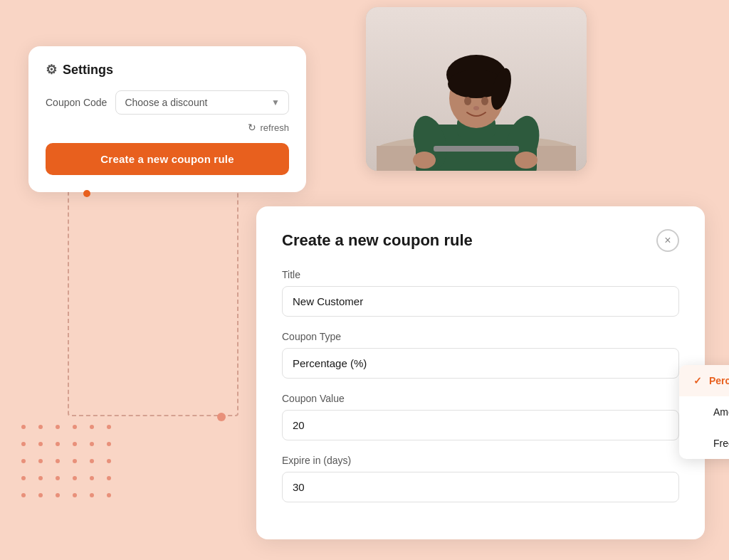 The height and width of the screenshot is (560, 729). What do you see at coordinates (704, 381) in the screenshot?
I see `dropdown-item-percentage: ✓ Percentage (%)` at bounding box center [704, 381].